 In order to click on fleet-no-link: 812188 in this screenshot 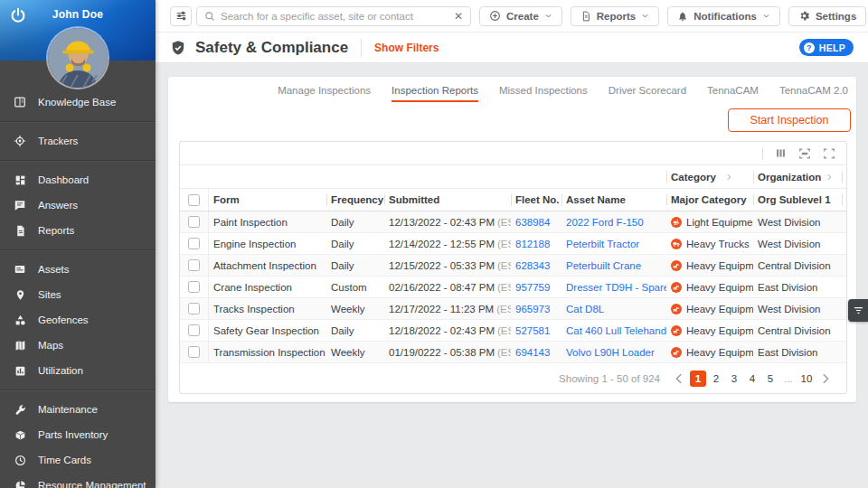, I will do `click(533, 244)`.